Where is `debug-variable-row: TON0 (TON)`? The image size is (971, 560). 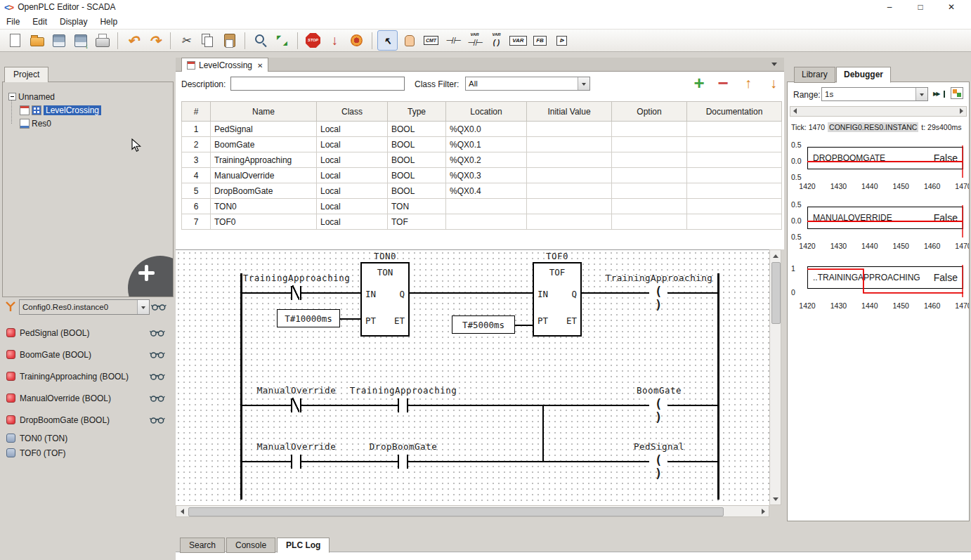
debug-variable-row: TON0 (TON) is located at coordinates (87, 438).